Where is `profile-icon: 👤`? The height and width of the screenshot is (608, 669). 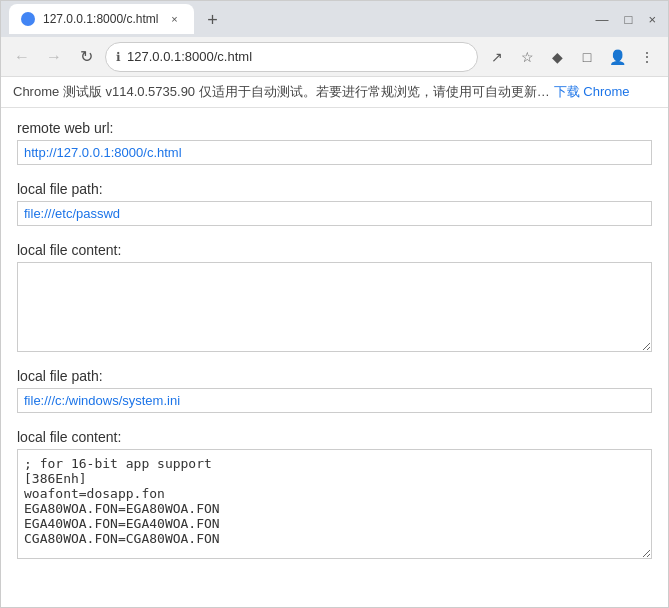
profile-icon: 👤 is located at coordinates (617, 57).